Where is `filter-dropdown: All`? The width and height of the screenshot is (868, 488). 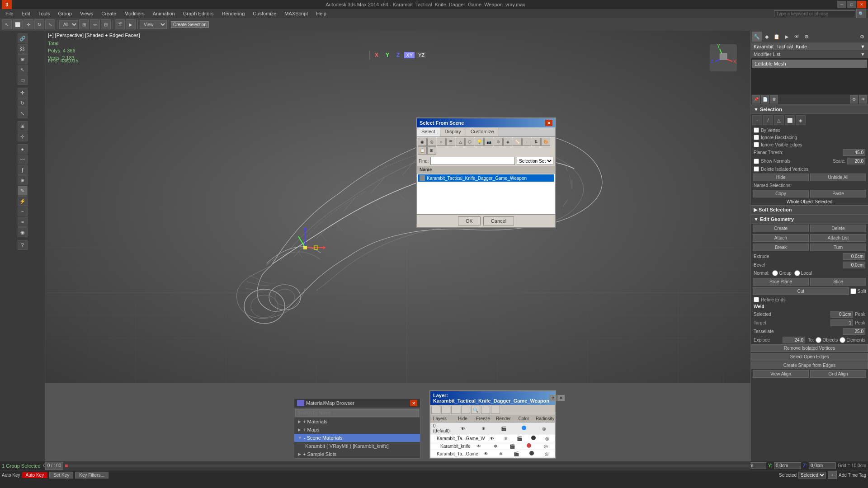
filter-dropdown: All is located at coordinates (69, 24).